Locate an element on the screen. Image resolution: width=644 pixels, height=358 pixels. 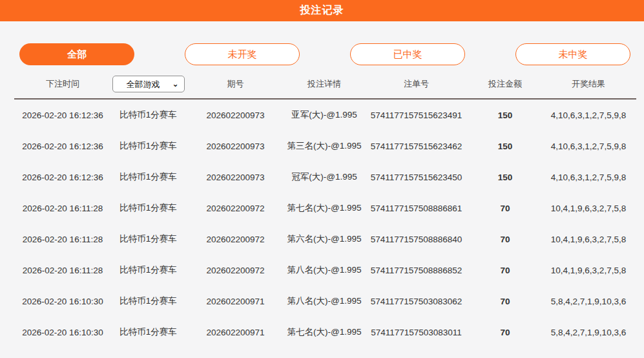
cell-detail: 冠军(大)-@1.995 is located at coordinates (324, 177).